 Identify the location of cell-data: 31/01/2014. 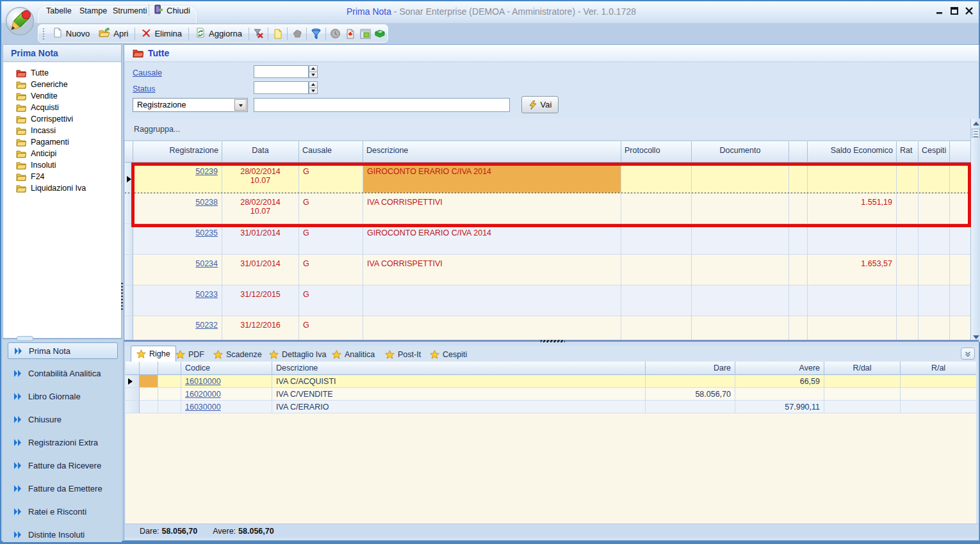
(261, 270).